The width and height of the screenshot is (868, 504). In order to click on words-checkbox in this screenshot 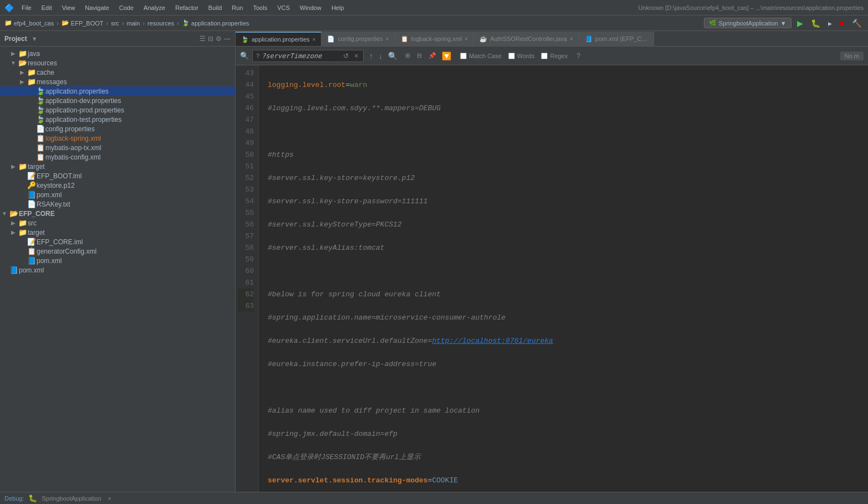, I will do `click(512, 56)`.